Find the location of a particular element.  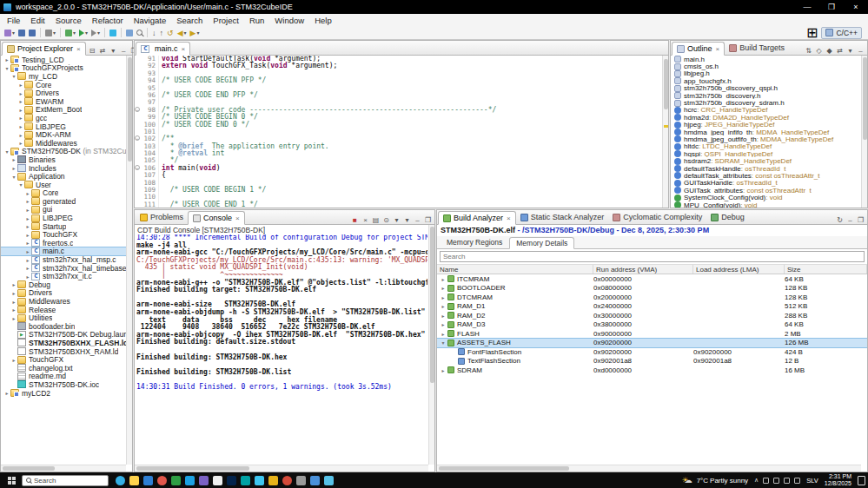

tree-item-application: ▾Application is located at coordinates (63, 176).